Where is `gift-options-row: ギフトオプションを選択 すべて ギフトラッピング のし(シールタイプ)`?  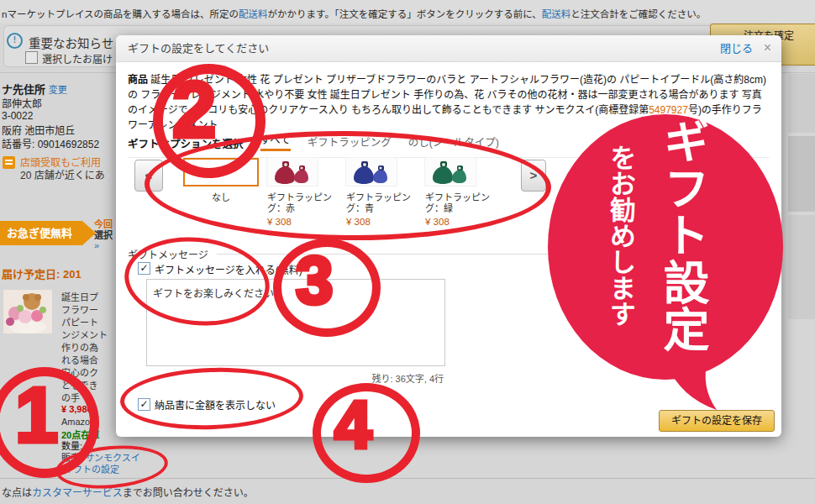 gift-options-row: ギフトオプションを選択 すべて ギフトラッピング のし(シールタイプ) is located at coordinates (449, 144).